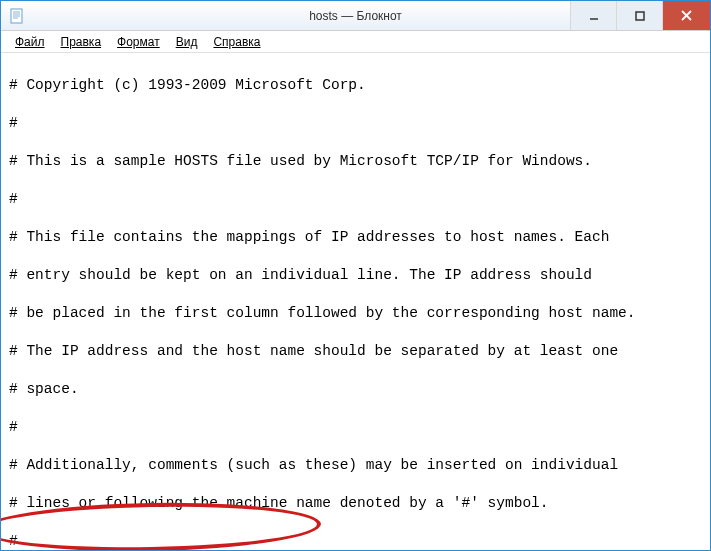 The width and height of the screenshot is (711, 551). What do you see at coordinates (187, 42) in the screenshot?
I see `menu-view: Вид` at bounding box center [187, 42].